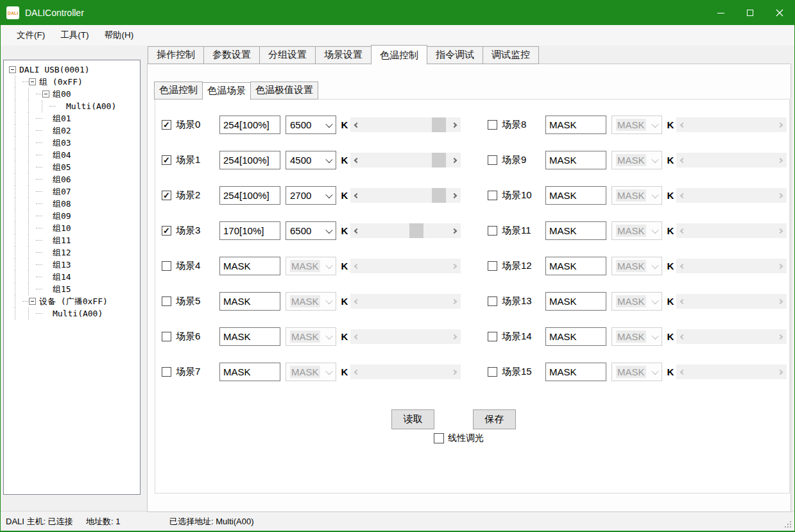 This screenshot has width=795, height=532. I want to click on main-tab-3: 场景设置, so click(343, 55).